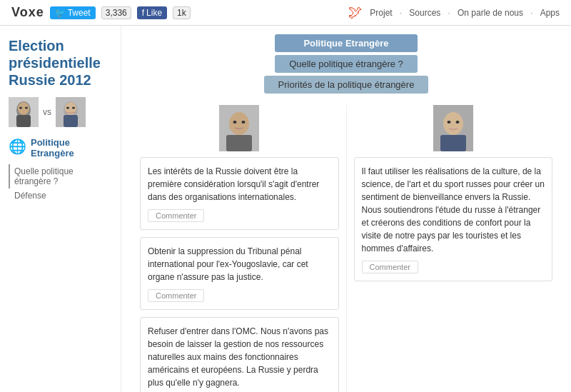  What do you see at coordinates (240, 357) in the screenshot?
I see `statement-text: Refuser d'entrer dans l'OMC. Nous n'avon…` at bounding box center [240, 357].